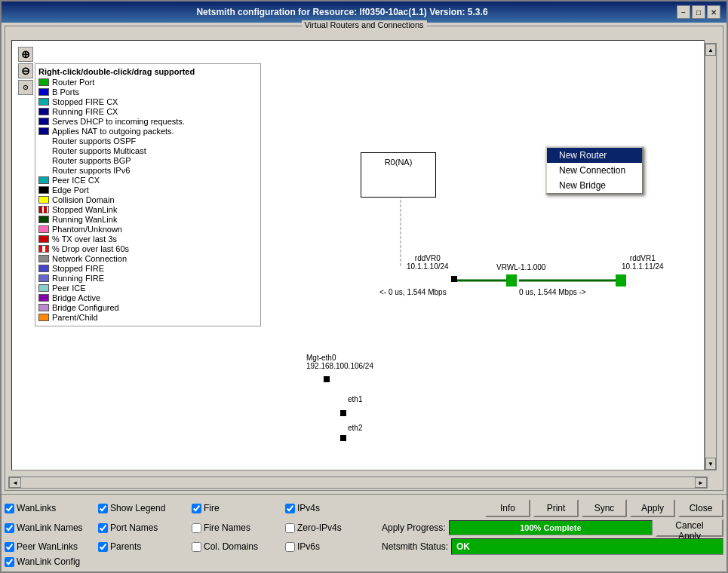  Describe the element at coordinates (339, 362) in the screenshot. I see `mgt-eth0-label: Mgt-eth0192.168.100.106/24` at that location.